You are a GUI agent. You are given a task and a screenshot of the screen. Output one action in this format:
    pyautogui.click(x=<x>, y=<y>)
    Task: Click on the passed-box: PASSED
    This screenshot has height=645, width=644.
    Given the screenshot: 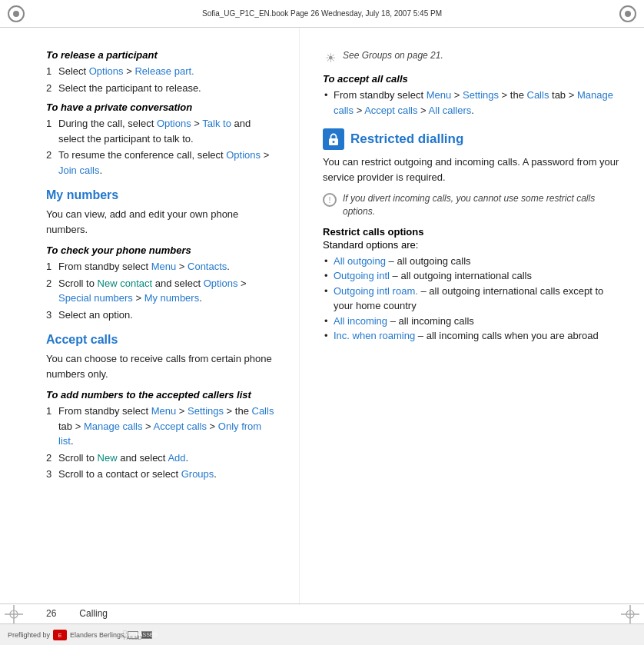 What is the action you would take?
    pyautogui.click(x=147, y=635)
    